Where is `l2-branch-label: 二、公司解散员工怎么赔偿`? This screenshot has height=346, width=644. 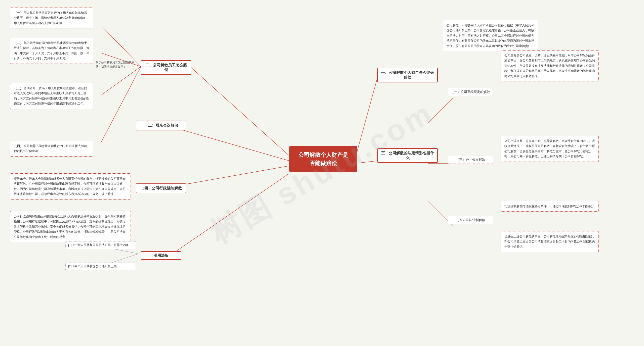 l2-branch-label: 二、公司解散员工怎么赔偿 is located at coordinates (166, 68).